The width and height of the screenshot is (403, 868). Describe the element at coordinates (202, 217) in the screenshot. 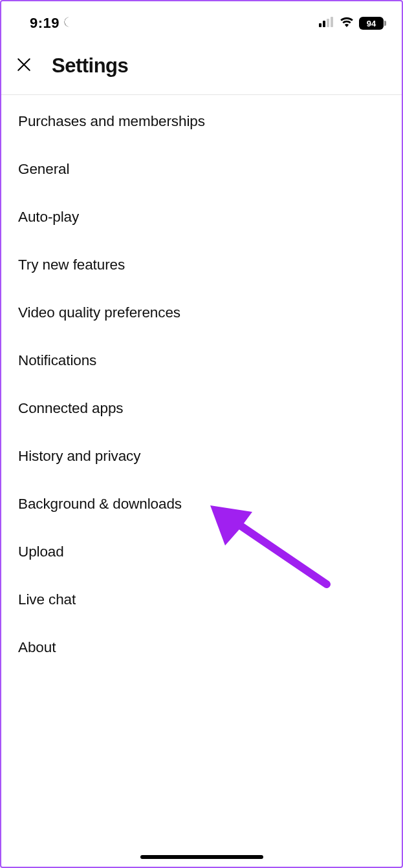

I see `settings-item-autoplay: Auto-play` at that location.